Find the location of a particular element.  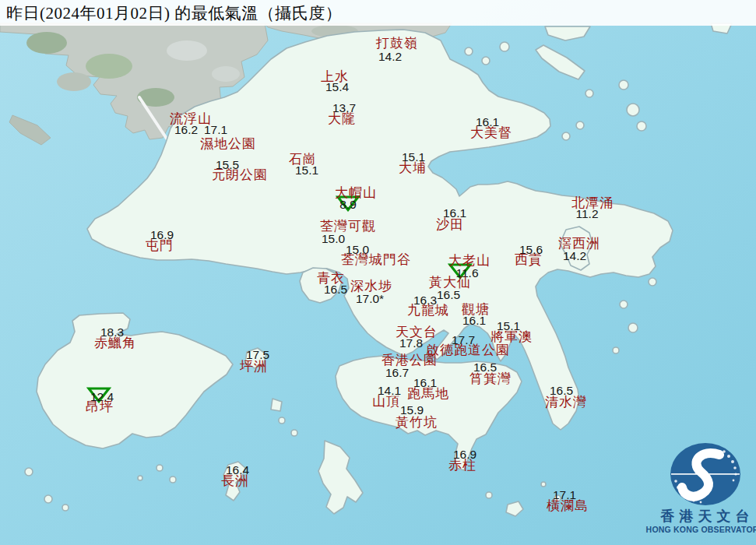

station-name: 筲箕灣 is located at coordinates (491, 378).